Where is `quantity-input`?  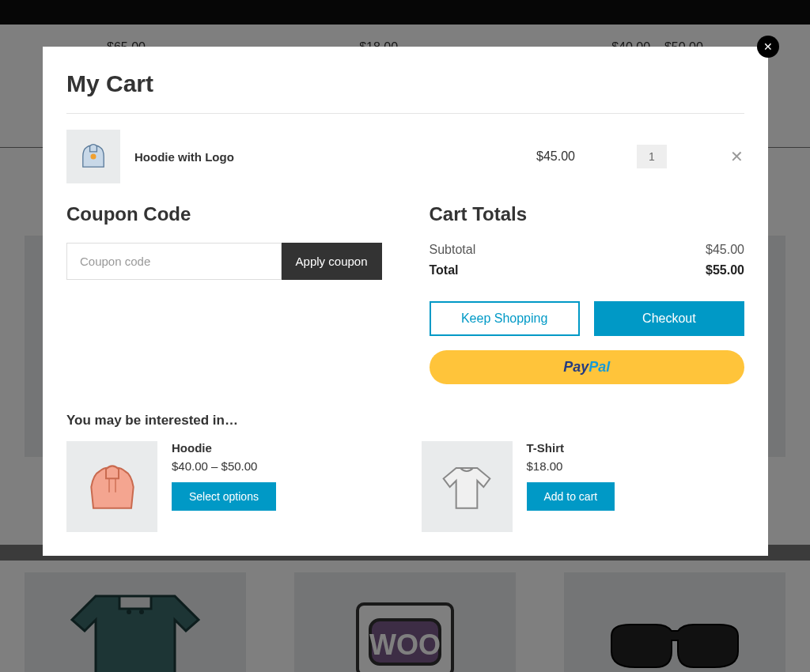
quantity-input is located at coordinates (652, 157).